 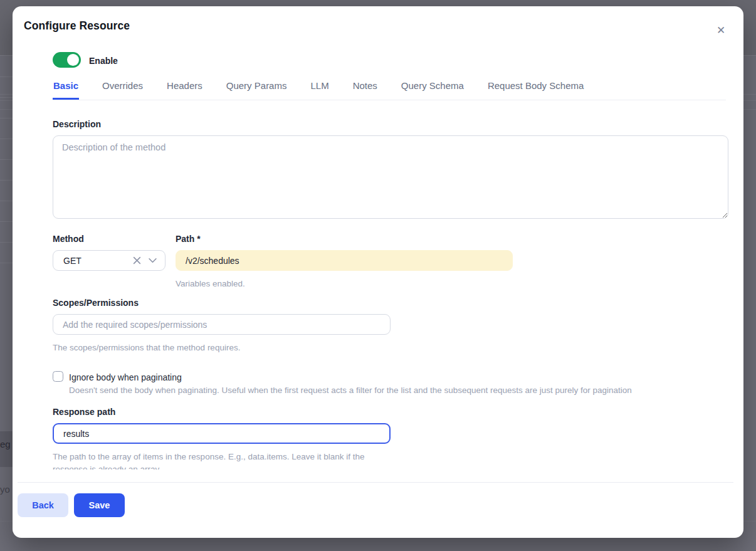 I want to click on path-label: Path *, so click(x=188, y=239).